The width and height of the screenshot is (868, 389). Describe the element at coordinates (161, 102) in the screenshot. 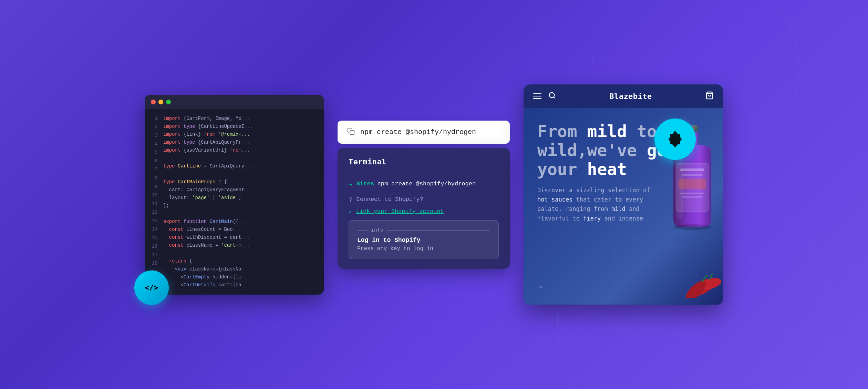

I see `minimize-dot` at that location.